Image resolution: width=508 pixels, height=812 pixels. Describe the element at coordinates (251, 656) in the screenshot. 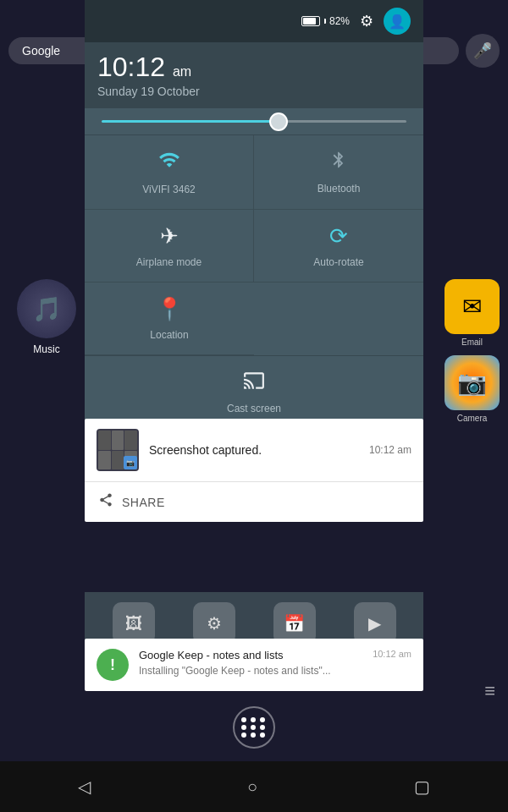

I see `keep-title: Google Keep - notes and lists` at that location.